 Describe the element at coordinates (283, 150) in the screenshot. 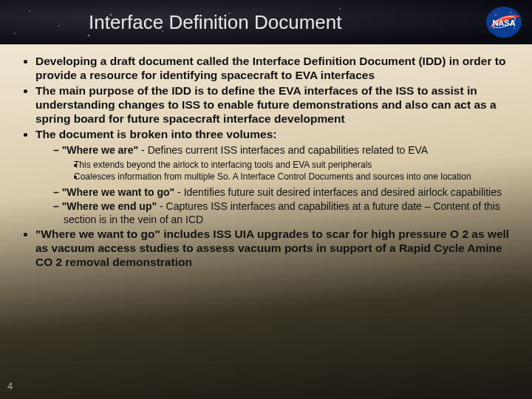

I see `sub-bullet-text: - Defines current ISS interfaces and cap…` at that location.